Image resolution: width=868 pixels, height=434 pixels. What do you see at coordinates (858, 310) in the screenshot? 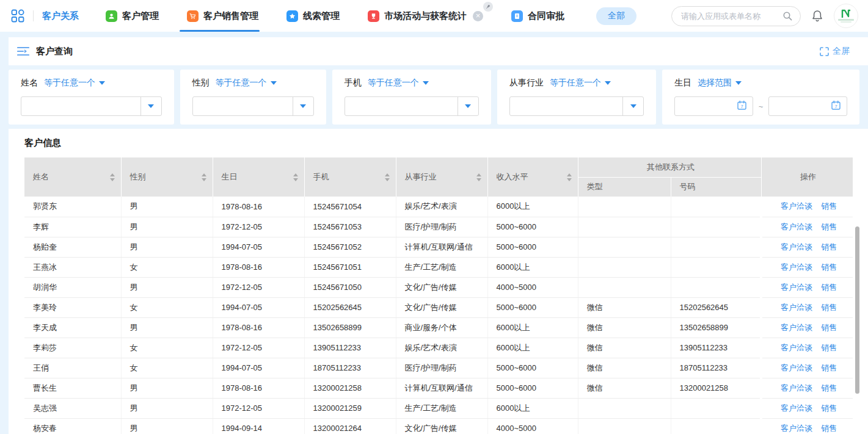
I see `table-scrollbar-thumb` at bounding box center [858, 310].